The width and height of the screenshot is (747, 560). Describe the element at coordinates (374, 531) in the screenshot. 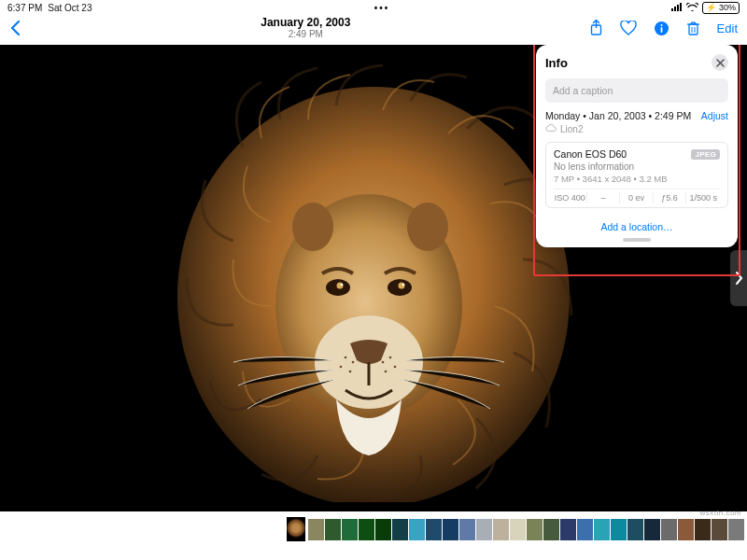

I see `thumbnail-strip` at that location.